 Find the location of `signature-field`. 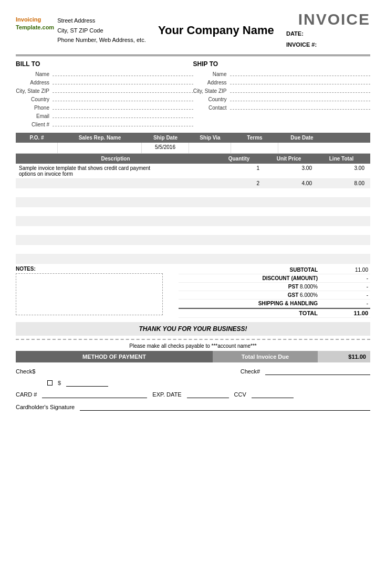

signature-field is located at coordinates (225, 407).